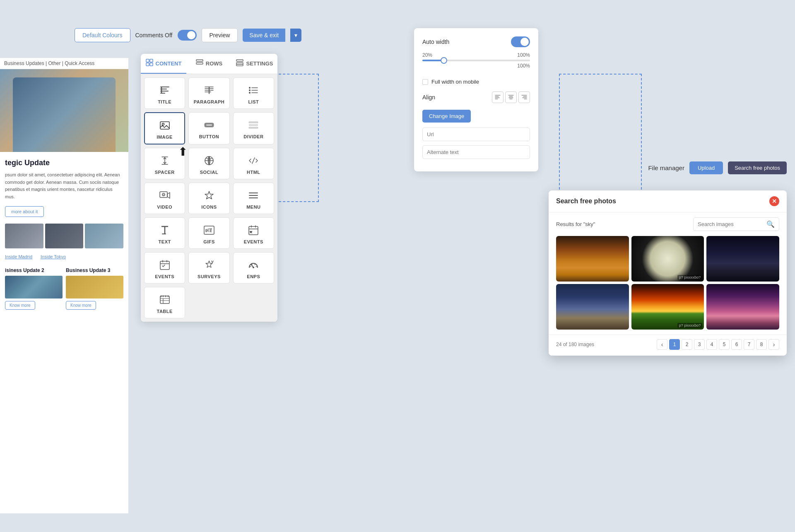 This screenshot has width=795, height=532. I want to click on grid-item-button-label: BUTTON, so click(210, 137).